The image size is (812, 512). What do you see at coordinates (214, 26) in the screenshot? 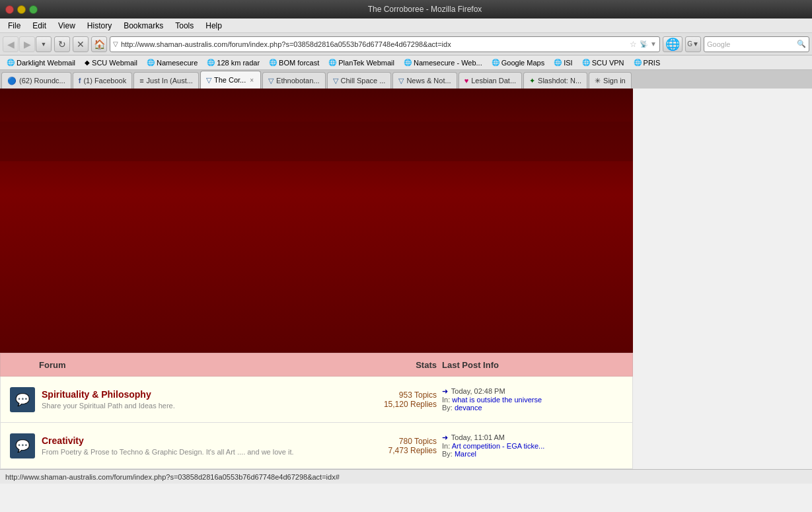
I see `menu-help: Help` at bounding box center [214, 26].